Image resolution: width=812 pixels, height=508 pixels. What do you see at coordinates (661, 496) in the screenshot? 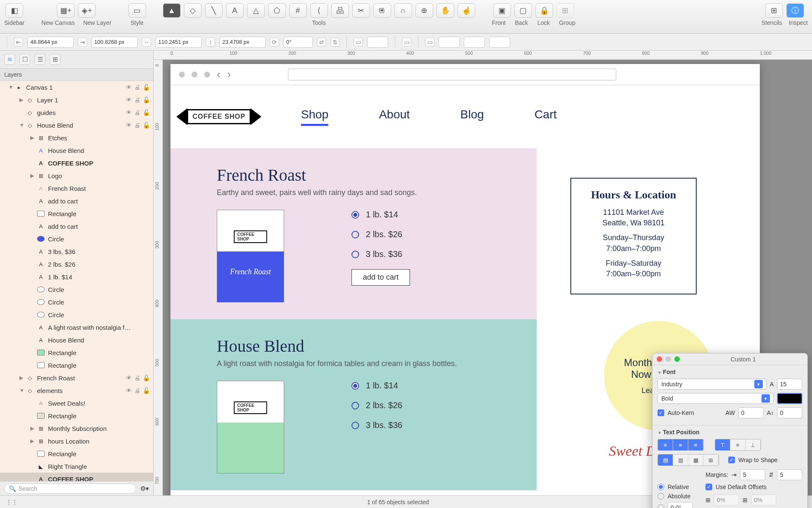
I see `absolute-radio` at bounding box center [661, 496].